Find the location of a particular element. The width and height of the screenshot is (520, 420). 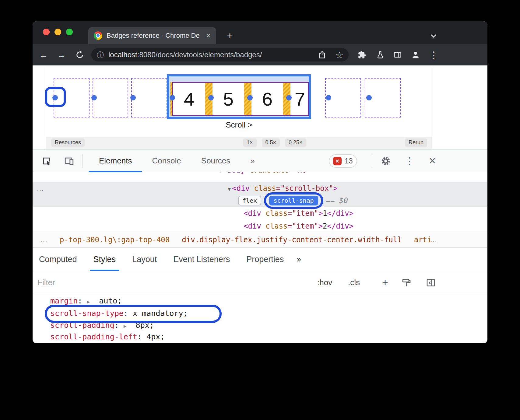

breadcrumb-item: p-top-300.lg\:gap-top-400 is located at coordinates (114, 240).